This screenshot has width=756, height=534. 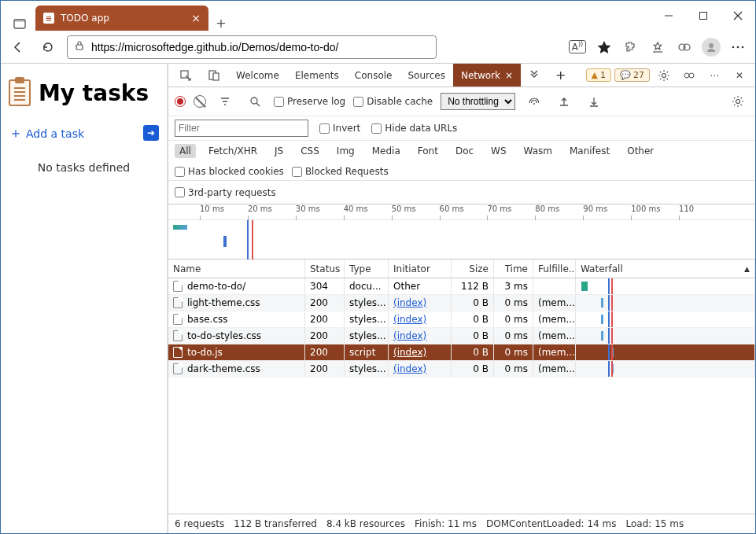 I want to click on browser-tab-active: ≡ TODO app ×, so click(x=122, y=18).